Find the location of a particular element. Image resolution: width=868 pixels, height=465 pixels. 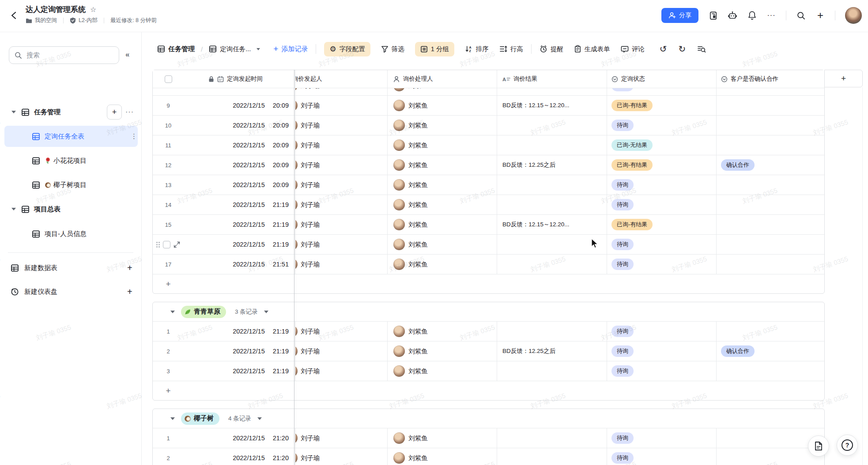

table-tab: 任务管理 is located at coordinates (176, 49).